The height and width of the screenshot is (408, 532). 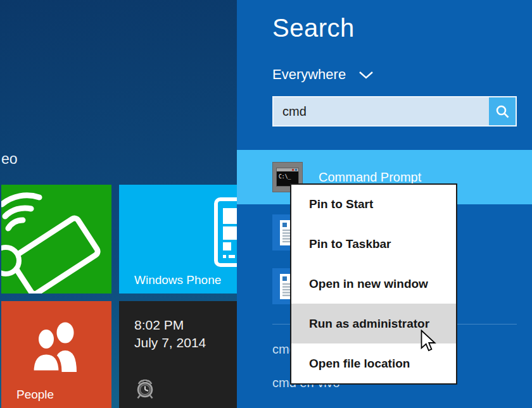 I want to click on alarm-clock-icon, so click(x=145, y=389).